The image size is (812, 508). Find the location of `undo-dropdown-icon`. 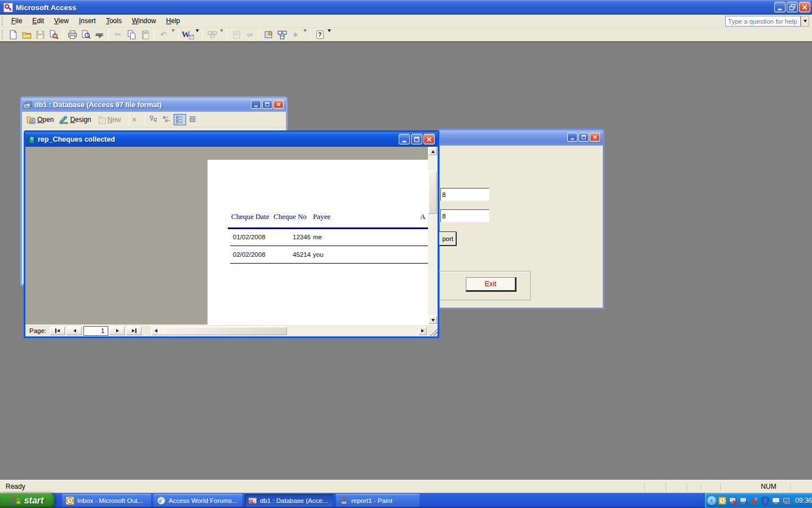

undo-dropdown-icon is located at coordinates (173, 35).